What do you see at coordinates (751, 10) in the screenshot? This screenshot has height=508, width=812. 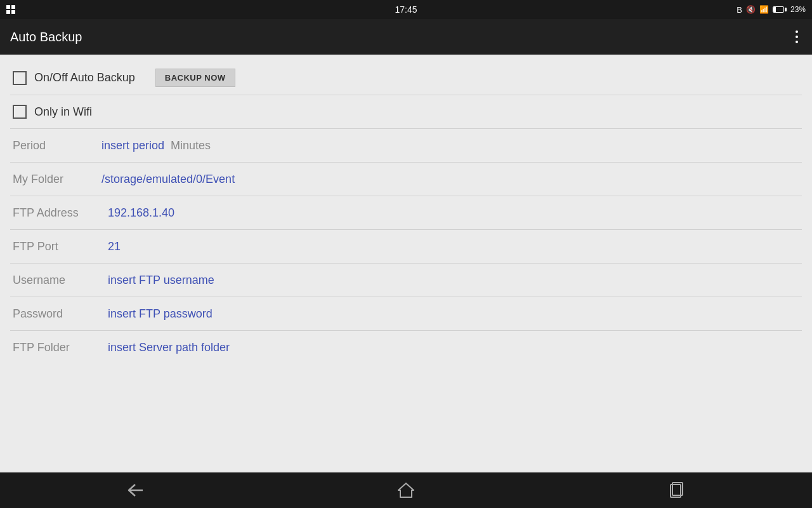 I see `mute-icon: 🔇` at bounding box center [751, 10].